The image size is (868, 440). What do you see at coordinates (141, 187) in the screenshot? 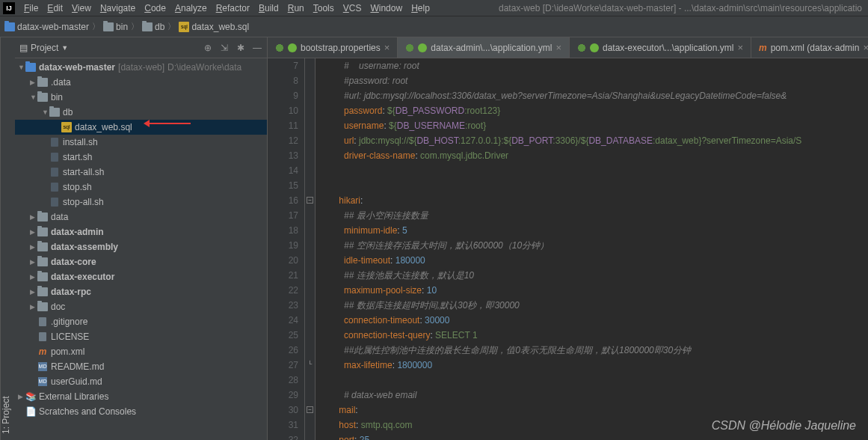
I see `tree-item-stop-sh: stop.sh` at bounding box center [141, 187].